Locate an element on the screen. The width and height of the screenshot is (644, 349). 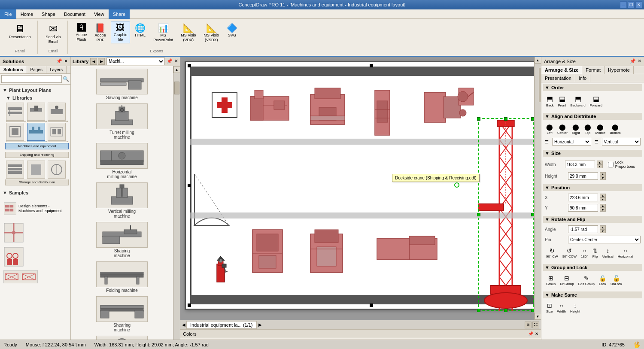
send-email-button: ✉ Send viaEmail is located at coordinates (53, 33).